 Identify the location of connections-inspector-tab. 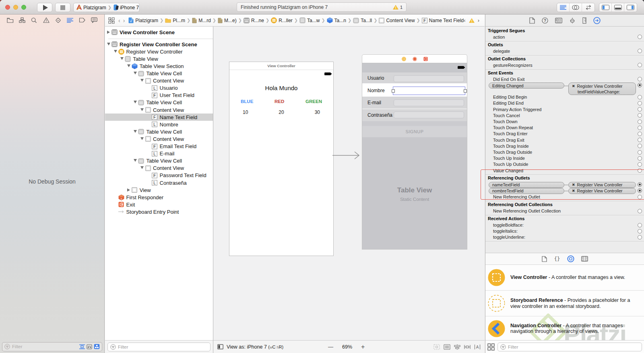
(597, 21).